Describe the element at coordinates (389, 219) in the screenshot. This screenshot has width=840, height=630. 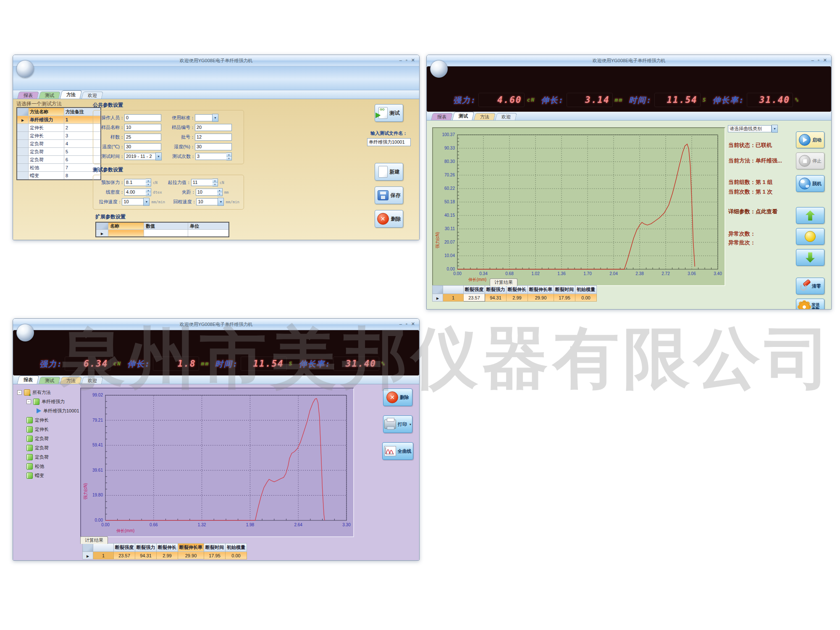
I see `delete-button: ✕ 删除` at that location.